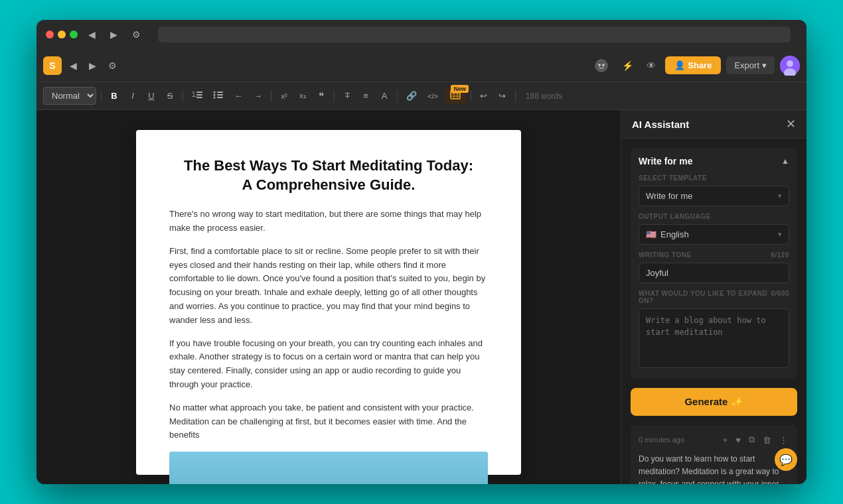 This screenshot has width=843, height=504. I want to click on align-button: ≡, so click(366, 95).